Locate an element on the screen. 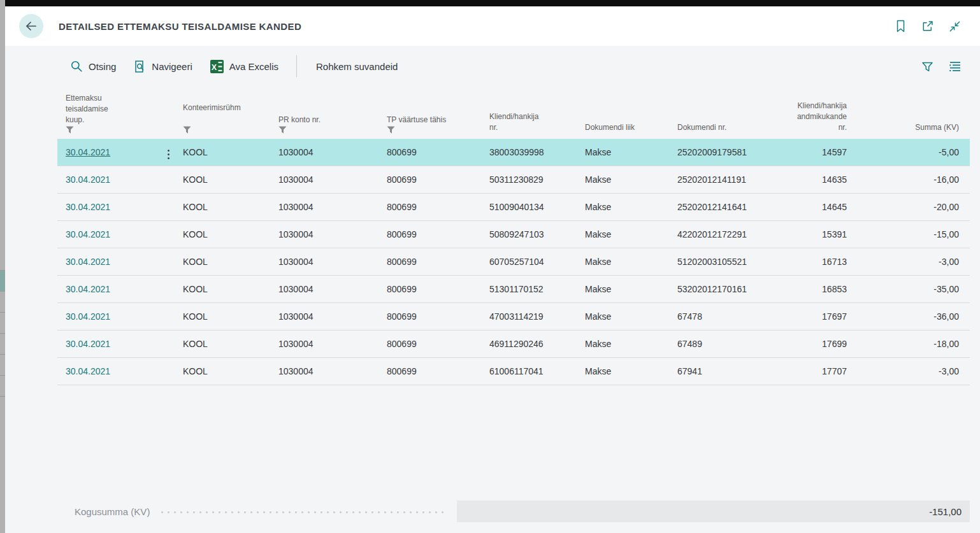 Image resolution: width=980 pixels, height=533 pixels. background-page-edge is located at coordinates (3, 266).